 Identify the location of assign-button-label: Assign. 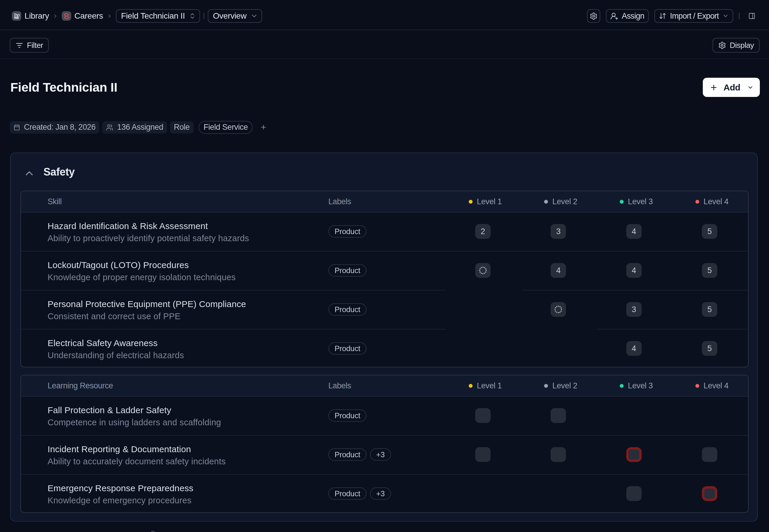
(633, 16).